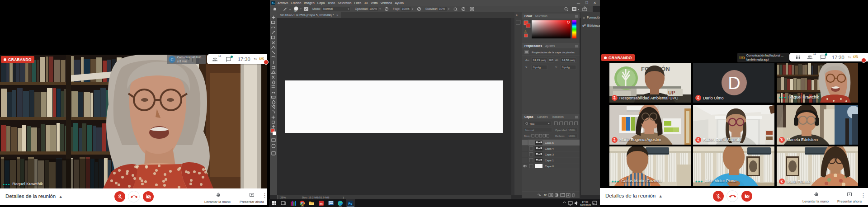 This screenshot has height=207, width=868. What do you see at coordinates (316, 9) in the screenshot?
I see `svg-text: Modo:` at bounding box center [316, 9].